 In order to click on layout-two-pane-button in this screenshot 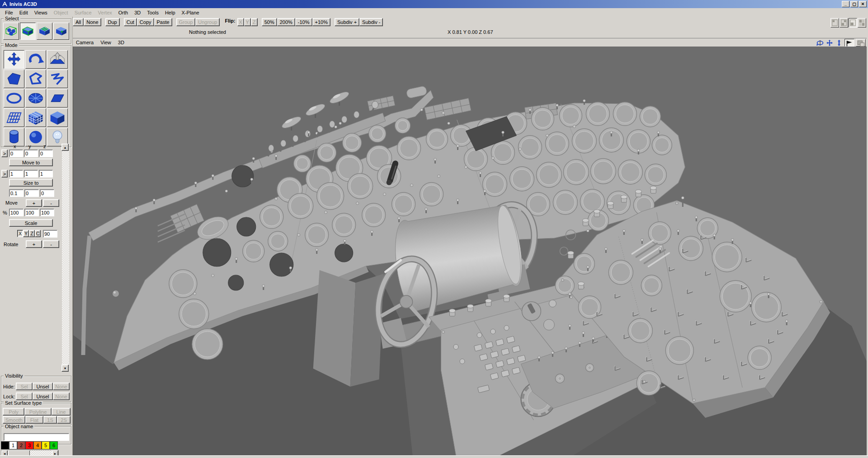, I will do `click(844, 23)`.